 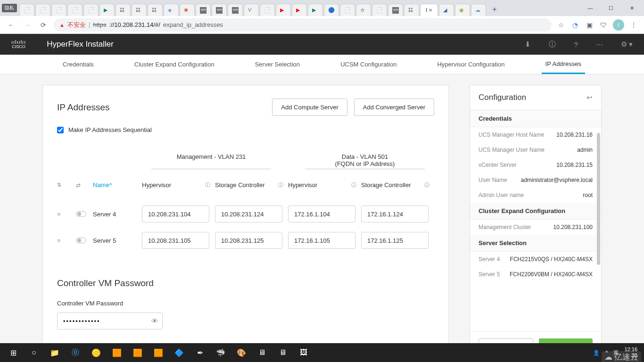 What do you see at coordinates (536, 243) in the screenshot?
I see `server-section-head: Server Selection` at bounding box center [536, 243].